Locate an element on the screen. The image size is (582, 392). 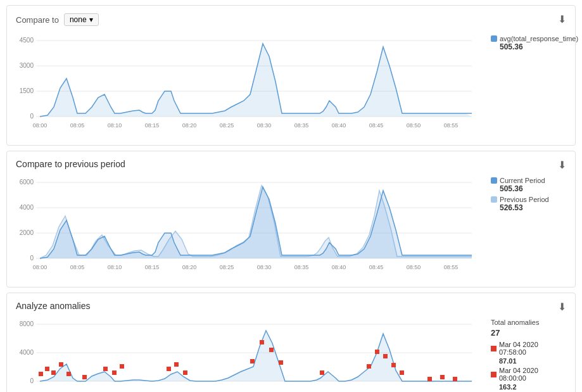
legend-current-value: 505.36 is located at coordinates (522, 189).